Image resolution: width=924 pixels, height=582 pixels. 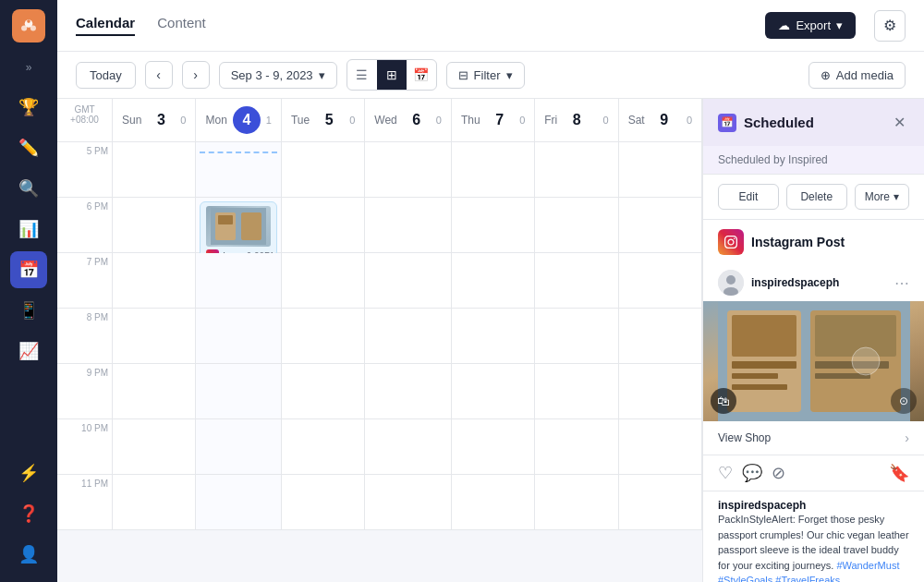 What do you see at coordinates (577, 281) in the screenshot?
I see `cal-fri-7pm` at bounding box center [577, 281].